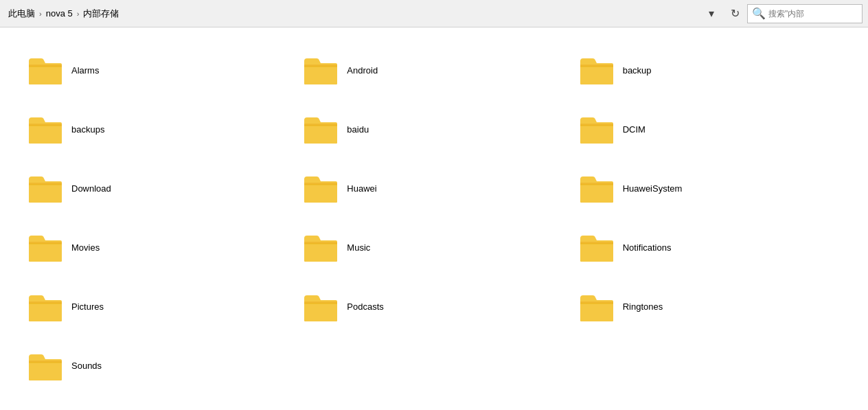 This screenshot has width=868, height=410. I want to click on address-bar: 此电脑 › nova 5 › 内部存储 ▾ ↻ 🔍, so click(434, 14).